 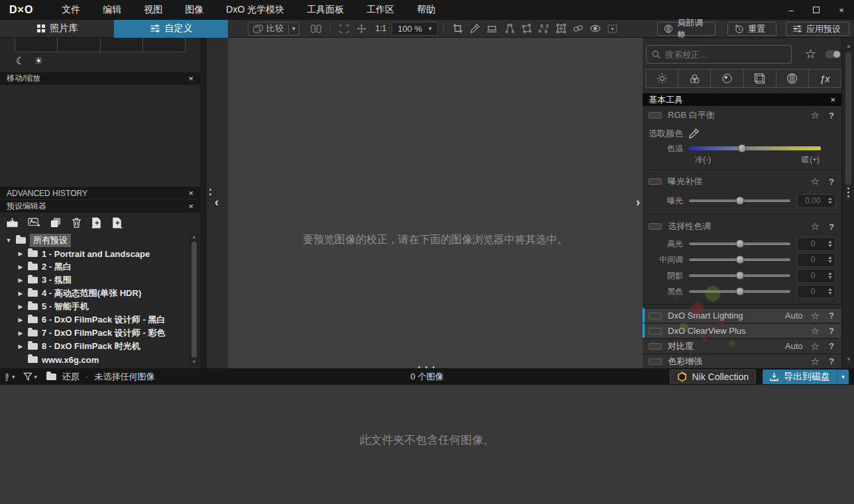 What do you see at coordinates (727, 78) in the screenshot?
I see `category-detail-button` at bounding box center [727, 78].